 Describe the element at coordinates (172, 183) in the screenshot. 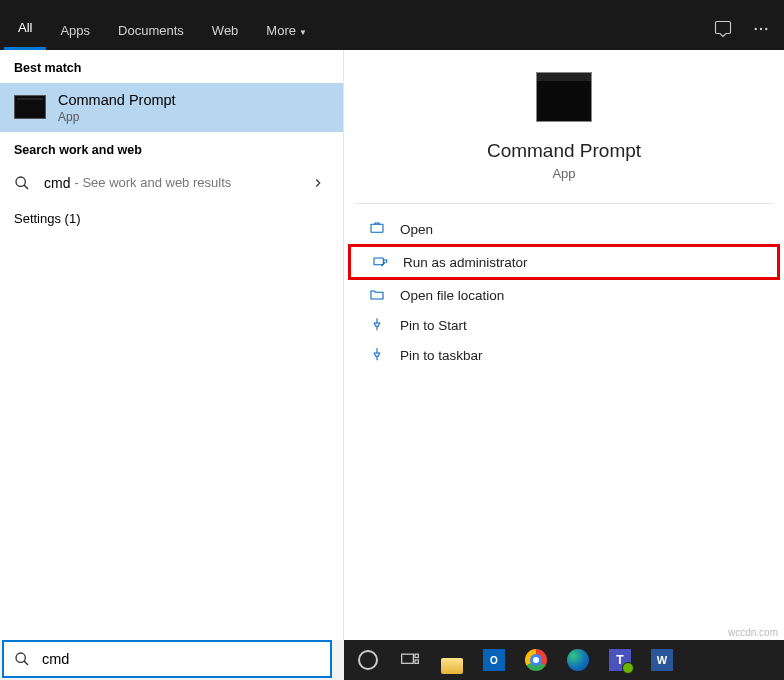

I see `web-search-row: cmd - See work and web results` at that location.